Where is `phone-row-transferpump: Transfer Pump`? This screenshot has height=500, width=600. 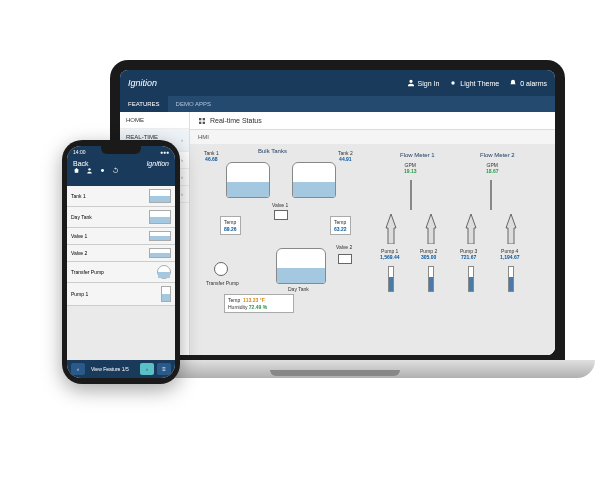 phone-row-transferpump: Transfer Pump is located at coordinates (121, 272).